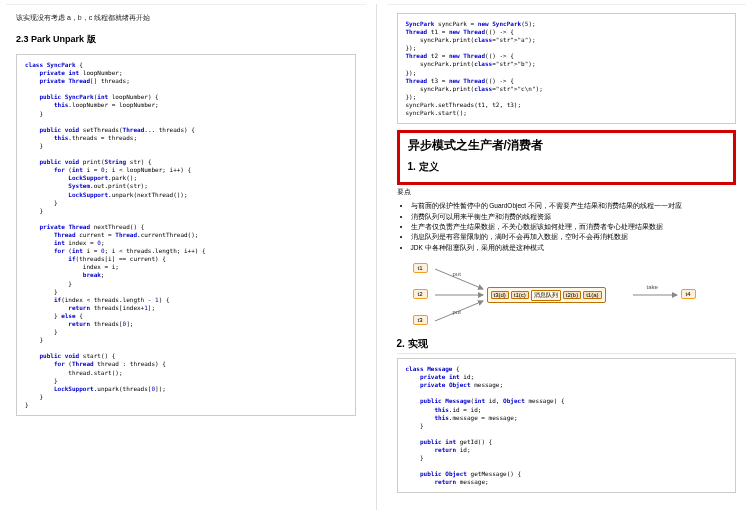 The height and width of the screenshot is (514, 752). I want to click on put-label-1: put, so click(457, 274).